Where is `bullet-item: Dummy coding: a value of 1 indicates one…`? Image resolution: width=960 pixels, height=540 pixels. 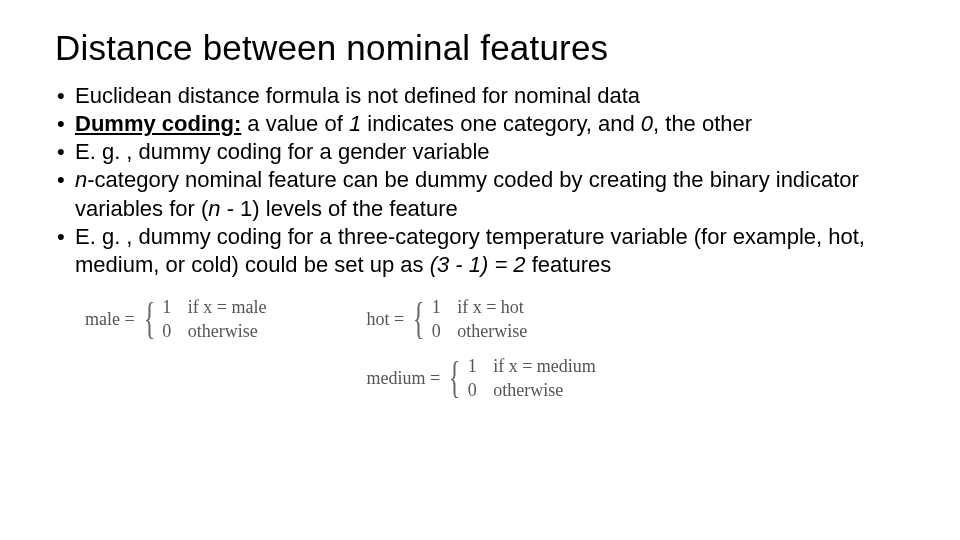 bullet-item: Dummy coding: a value of 1 indicates one… is located at coordinates (480, 124).